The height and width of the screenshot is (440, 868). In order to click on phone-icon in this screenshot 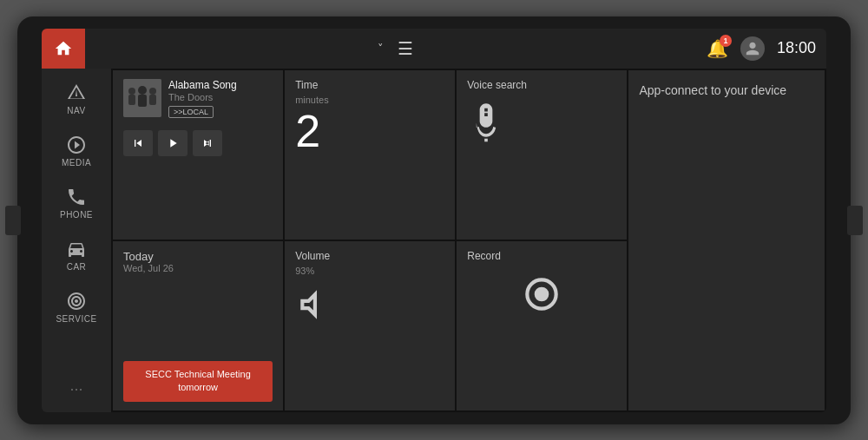, I will do `click(76, 197)`.